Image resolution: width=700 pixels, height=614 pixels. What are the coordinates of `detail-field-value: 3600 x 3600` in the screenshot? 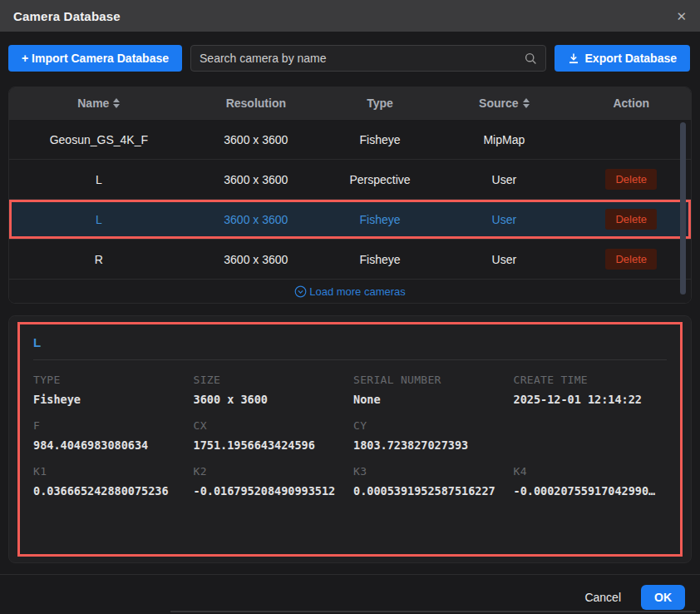 It's located at (271, 399).